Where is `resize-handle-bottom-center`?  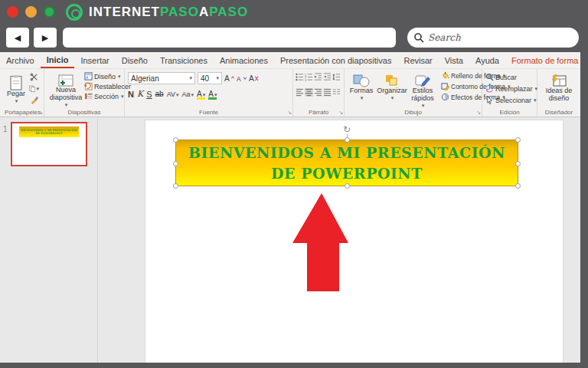
resize-handle-bottom-center is located at coordinates (348, 186).